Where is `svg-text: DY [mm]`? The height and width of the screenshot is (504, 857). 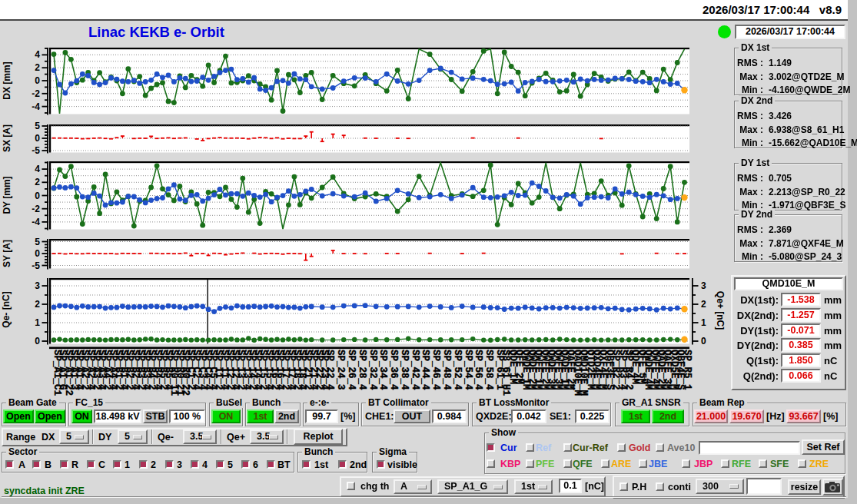
svg-text: DY [mm] is located at coordinates (7, 195).